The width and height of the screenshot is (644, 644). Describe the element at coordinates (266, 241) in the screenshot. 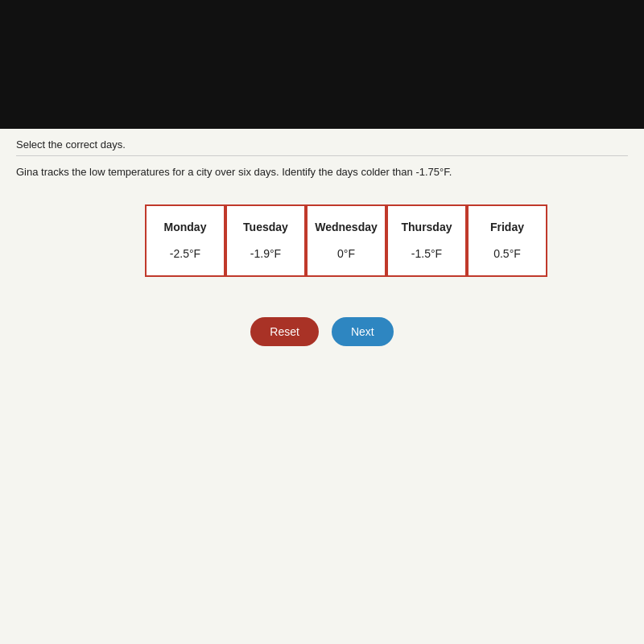

I see `day-card-tuesday: Tuesday-1.9°F` at that location.